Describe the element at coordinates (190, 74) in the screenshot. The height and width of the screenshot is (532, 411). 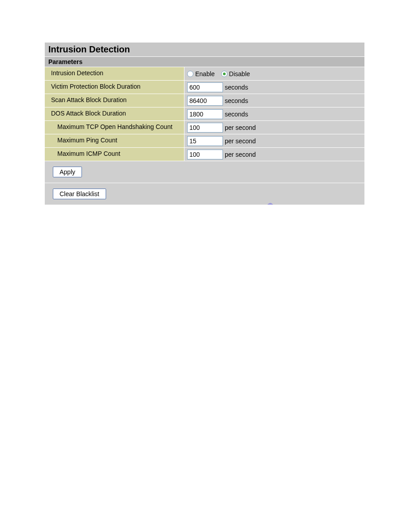
I see `radio-enable` at that location.